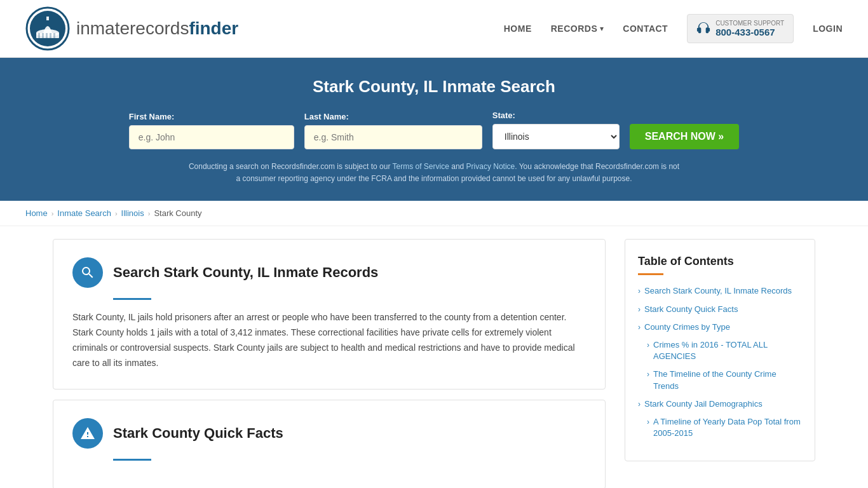 The image size is (868, 488). I want to click on search-section-body: Stark County, IL jails hold prisoners af…, so click(329, 341).